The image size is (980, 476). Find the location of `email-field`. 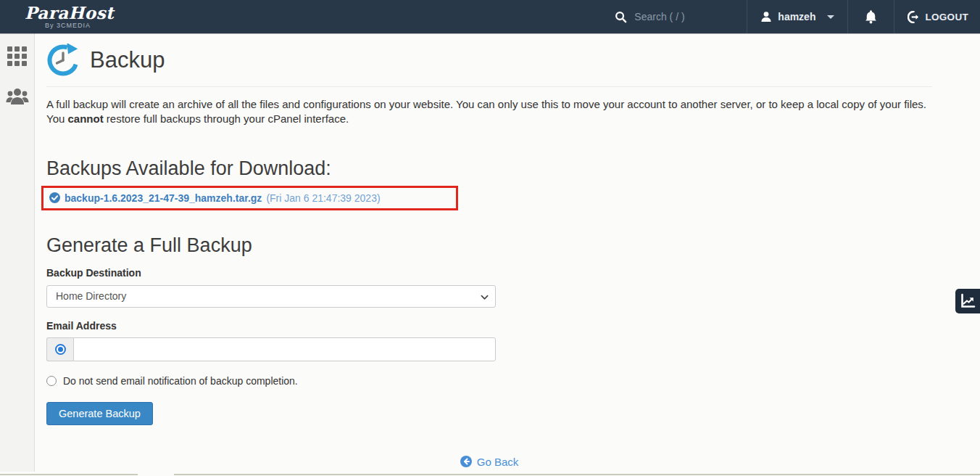

email-field is located at coordinates (284, 350).